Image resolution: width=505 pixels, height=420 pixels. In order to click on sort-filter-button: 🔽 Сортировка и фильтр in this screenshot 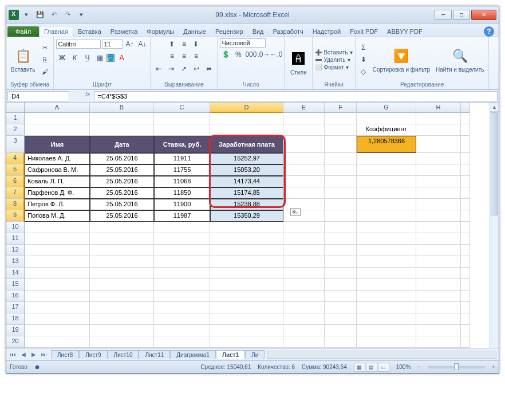, I will do `click(401, 60)`.